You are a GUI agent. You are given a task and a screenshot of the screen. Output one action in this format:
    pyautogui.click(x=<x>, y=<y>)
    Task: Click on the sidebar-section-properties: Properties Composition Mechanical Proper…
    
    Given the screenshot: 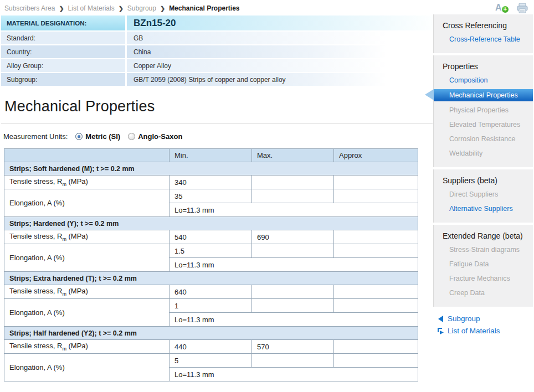 What is the action you would take?
    pyautogui.click(x=483, y=111)
    